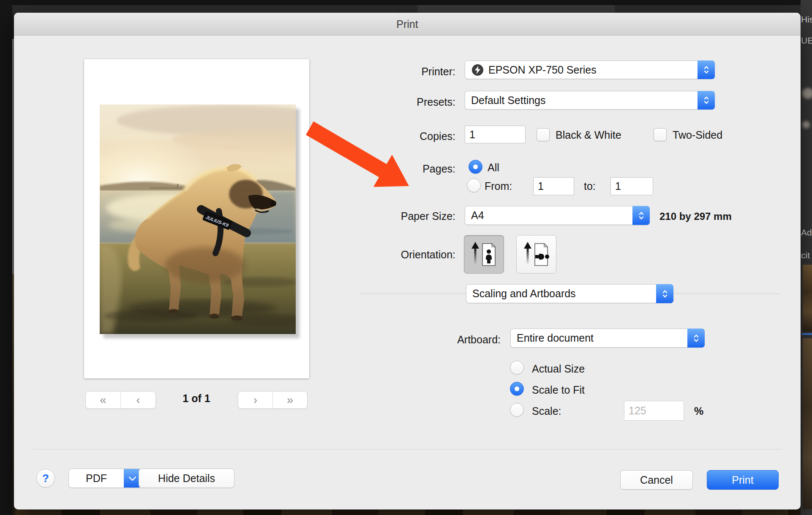  I want to click on hide-details-label: Hide Details, so click(187, 479).